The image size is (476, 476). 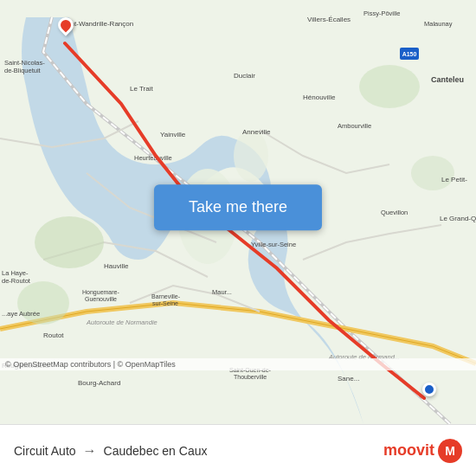 What do you see at coordinates (24, 62) in the screenshot?
I see `svg-text: Saint-Nicolas-` at bounding box center [24, 62].